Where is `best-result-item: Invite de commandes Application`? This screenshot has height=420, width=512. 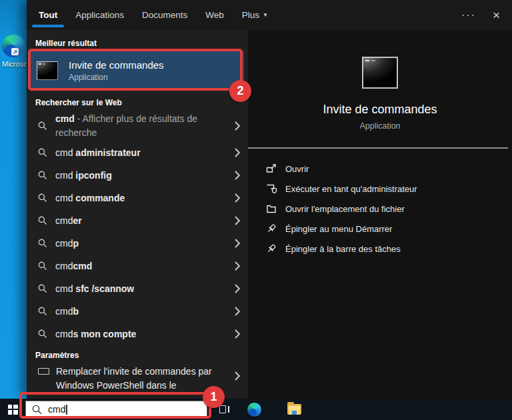 best-result-item: Invite de commandes Application is located at coordinates (137, 71).